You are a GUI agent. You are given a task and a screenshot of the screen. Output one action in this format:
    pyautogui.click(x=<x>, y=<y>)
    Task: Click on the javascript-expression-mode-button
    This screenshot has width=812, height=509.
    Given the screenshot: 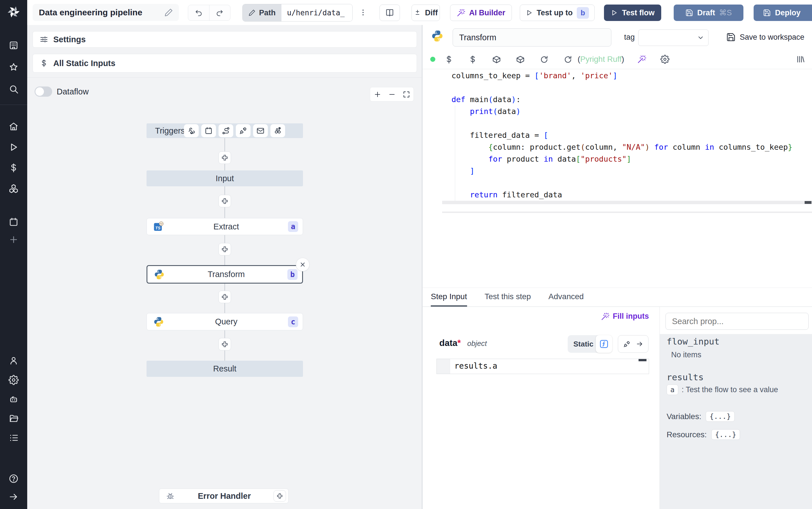 What is the action you would take?
    pyautogui.click(x=604, y=344)
    